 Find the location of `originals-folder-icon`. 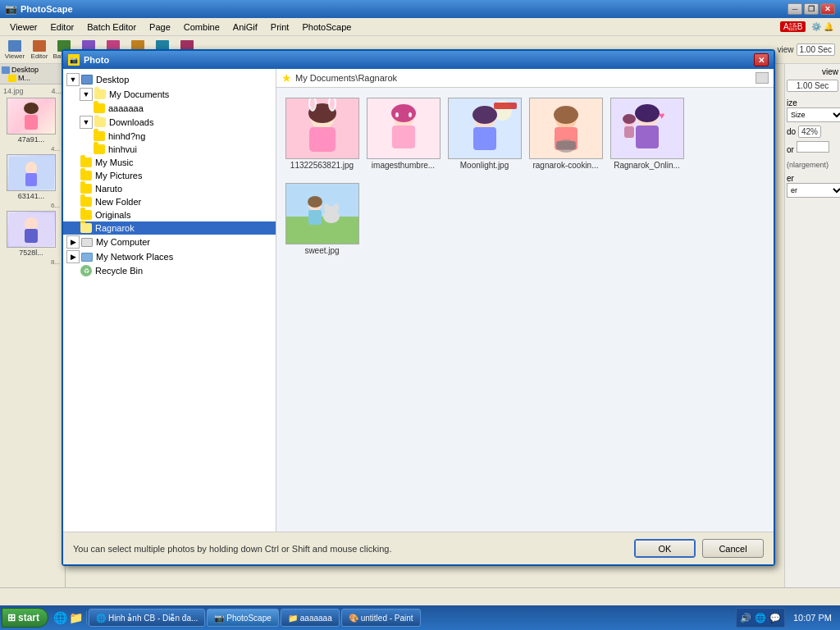

originals-folder-icon is located at coordinates (86, 215).